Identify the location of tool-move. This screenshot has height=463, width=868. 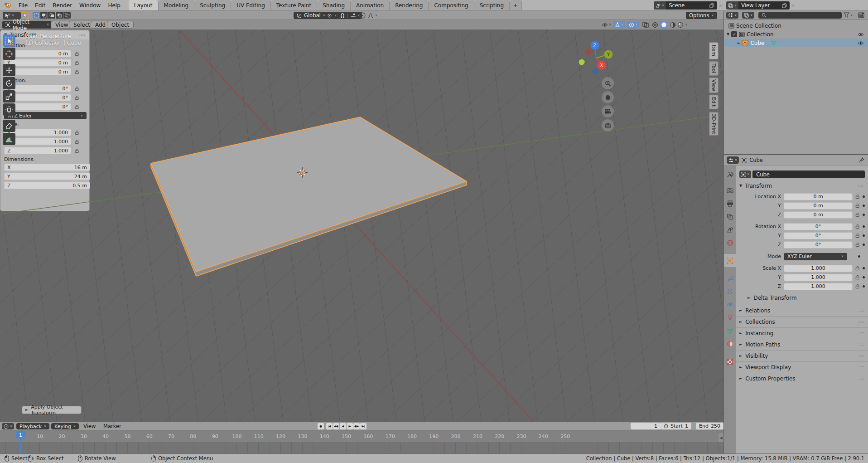
(9, 70).